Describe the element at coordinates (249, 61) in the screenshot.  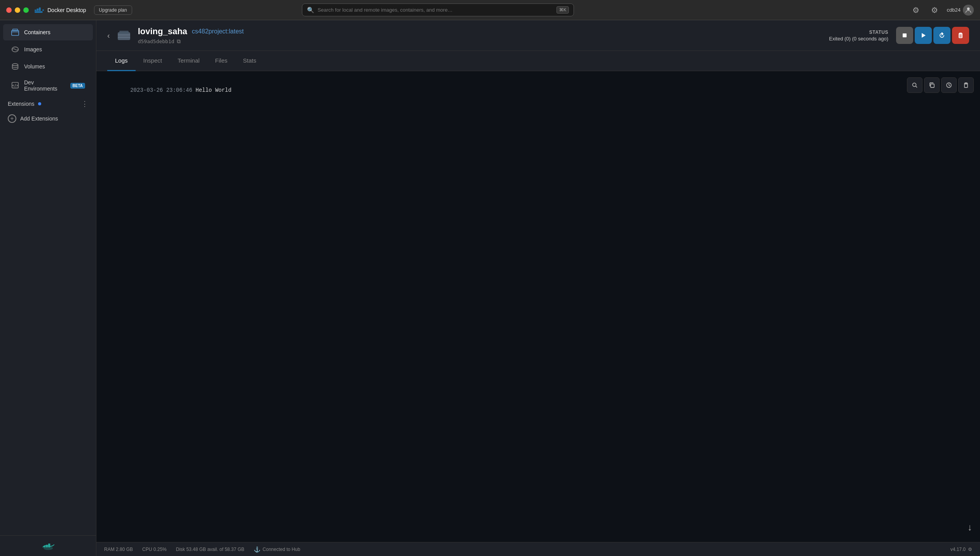
I see `tab-stats: Stats` at that location.